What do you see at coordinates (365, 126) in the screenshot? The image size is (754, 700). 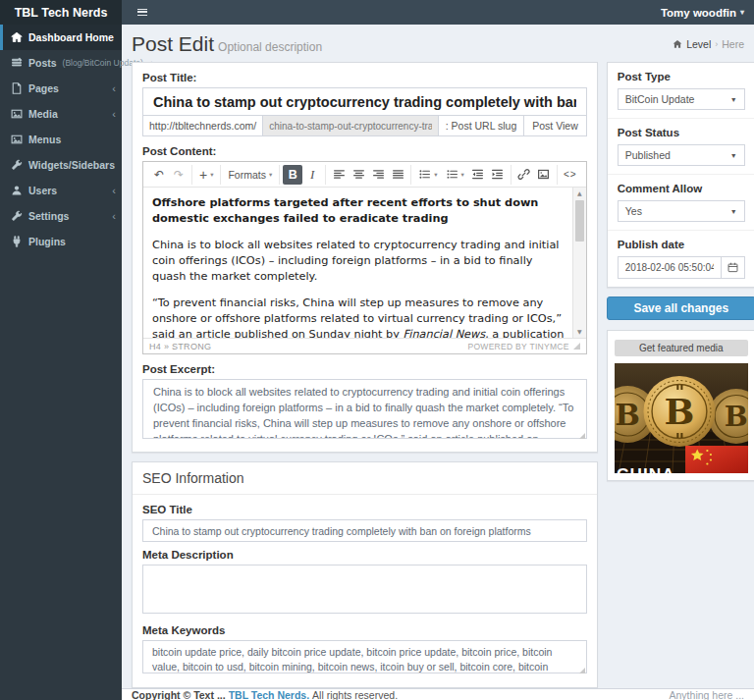 I see `post-url-row: http://tbltechnerds.com/ : Post URL slug…` at bounding box center [365, 126].